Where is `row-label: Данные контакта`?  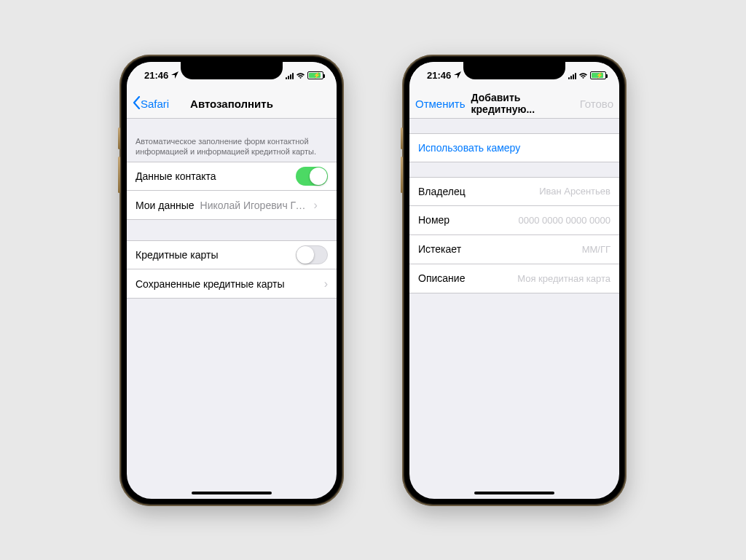 row-label: Данные контакта is located at coordinates (176, 176).